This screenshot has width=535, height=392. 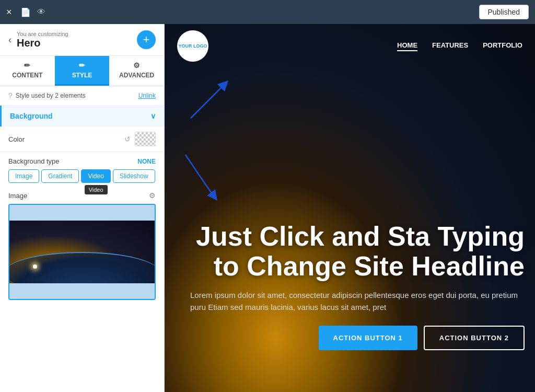 I want to click on space-scene, so click(x=82, y=252).